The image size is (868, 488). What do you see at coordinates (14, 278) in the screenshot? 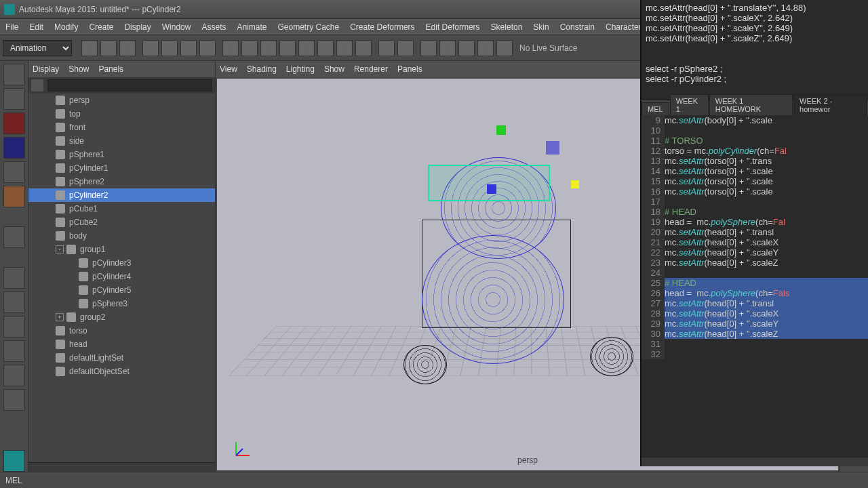
I see `layout-single-icon` at bounding box center [14, 278].